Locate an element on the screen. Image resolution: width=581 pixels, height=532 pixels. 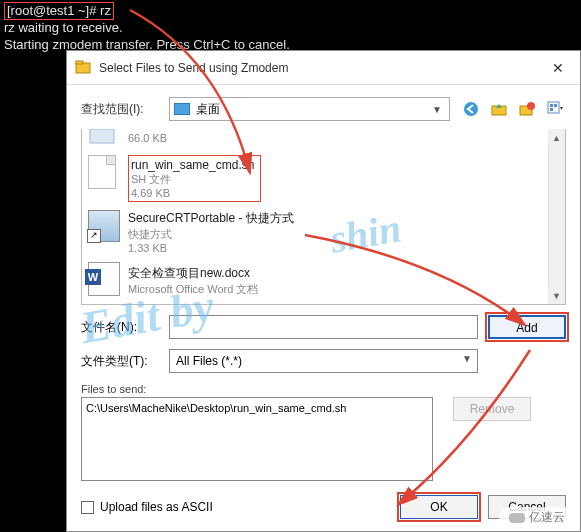
filename-input is located at coordinates (324, 327).